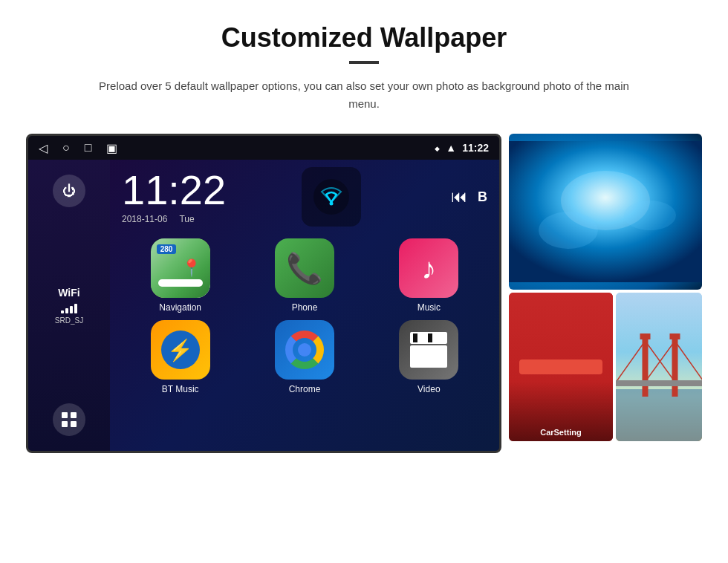 Image resolution: width=728 pixels, height=563 pixels. I want to click on app-item-video: Video, so click(429, 357).